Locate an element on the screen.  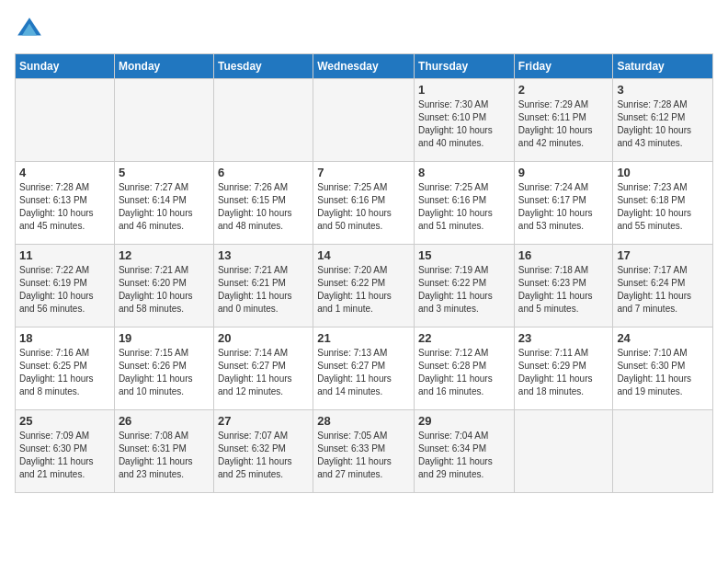
day-info: Sunrise: 7:28 AM Sunset: 6:12 PM Dayligh… is located at coordinates (663, 124).